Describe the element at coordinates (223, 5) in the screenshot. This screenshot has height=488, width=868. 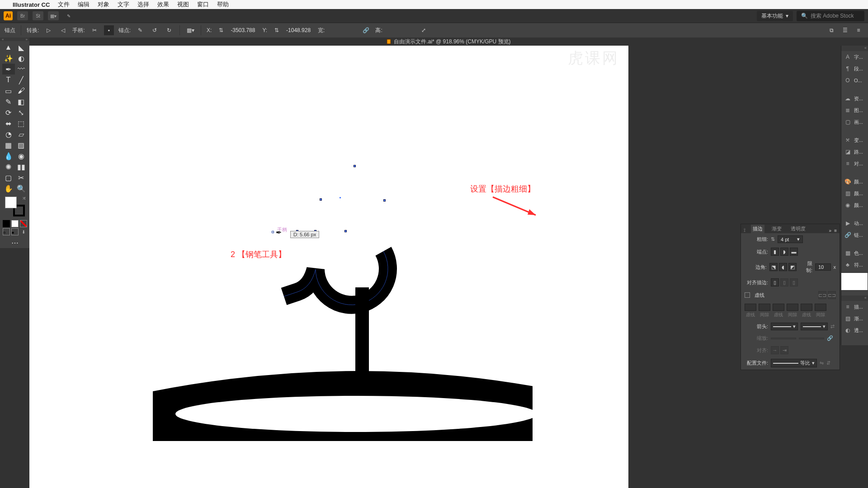
I see `menu-help: 帮助` at that location.